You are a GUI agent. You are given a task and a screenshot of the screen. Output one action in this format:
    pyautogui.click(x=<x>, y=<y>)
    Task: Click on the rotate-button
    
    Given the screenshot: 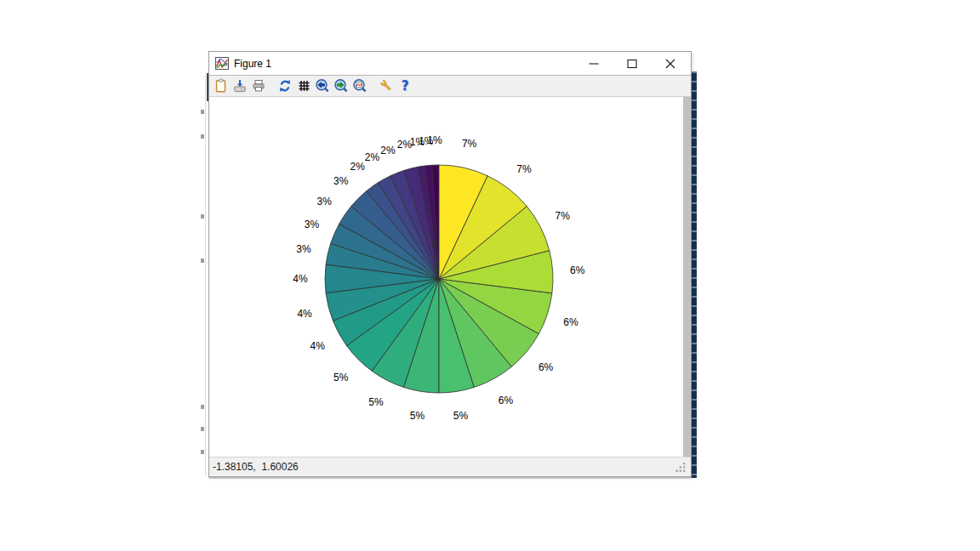 What is the action you would take?
    pyautogui.click(x=284, y=86)
    